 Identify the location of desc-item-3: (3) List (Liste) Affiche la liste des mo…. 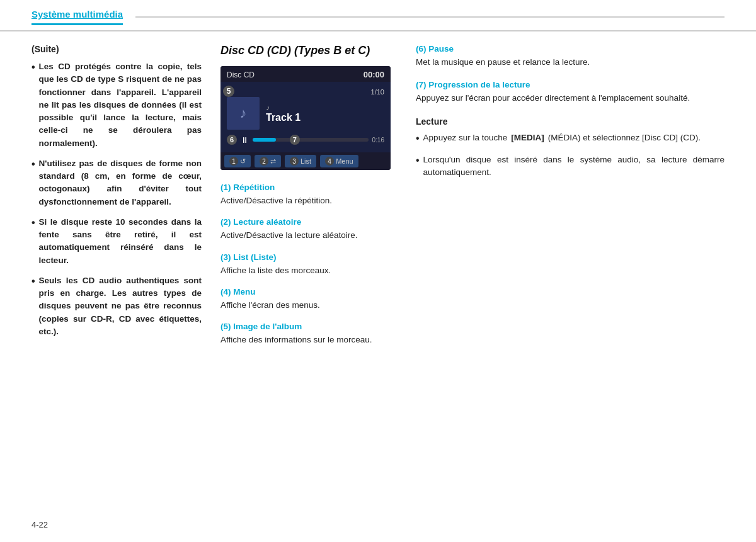
(309, 264).